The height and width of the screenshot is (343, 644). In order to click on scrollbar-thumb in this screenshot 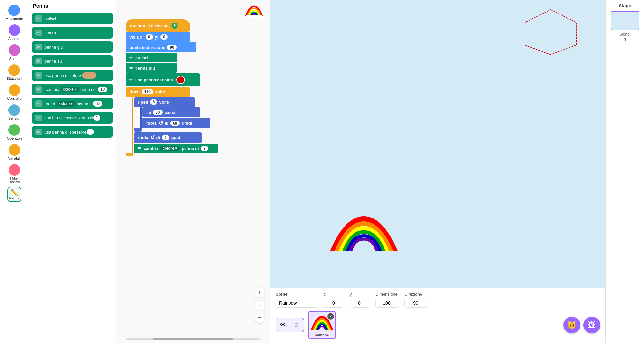, I will do `click(193, 339)`.